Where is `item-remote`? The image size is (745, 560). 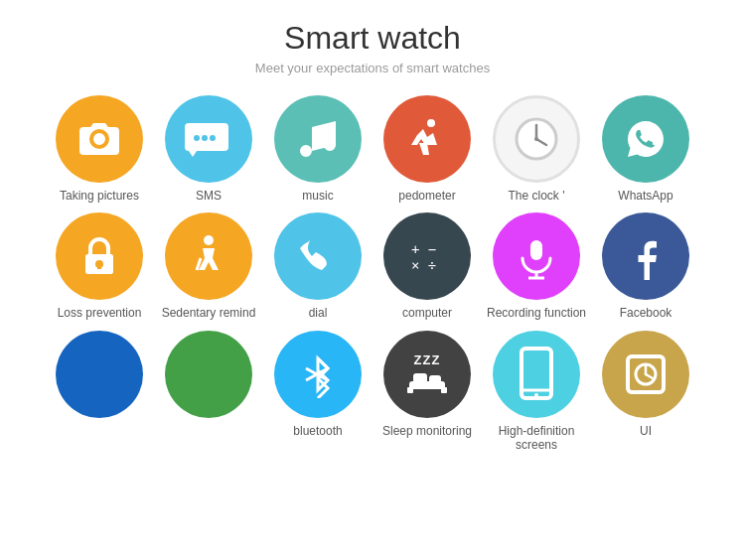 item-remote is located at coordinates (99, 391).